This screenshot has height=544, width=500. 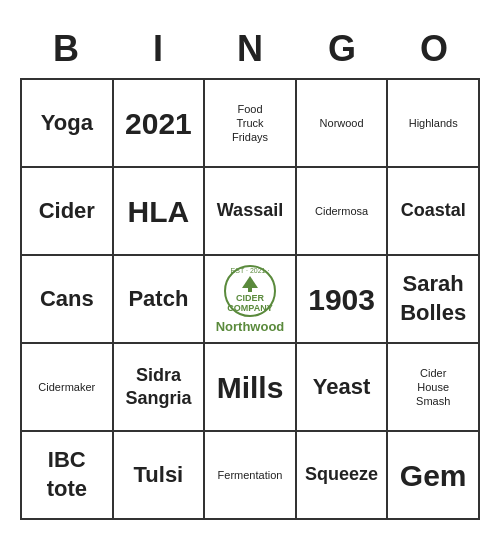 I want to click on header-o: O, so click(x=434, y=49).